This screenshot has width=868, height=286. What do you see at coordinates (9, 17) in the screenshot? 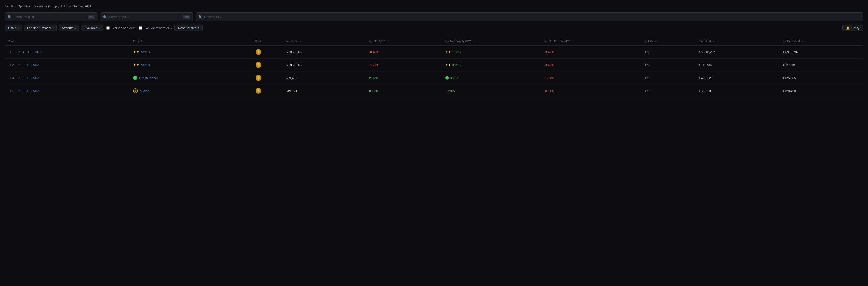
I see `search-icon-supply: 🔍` at bounding box center [9, 17].